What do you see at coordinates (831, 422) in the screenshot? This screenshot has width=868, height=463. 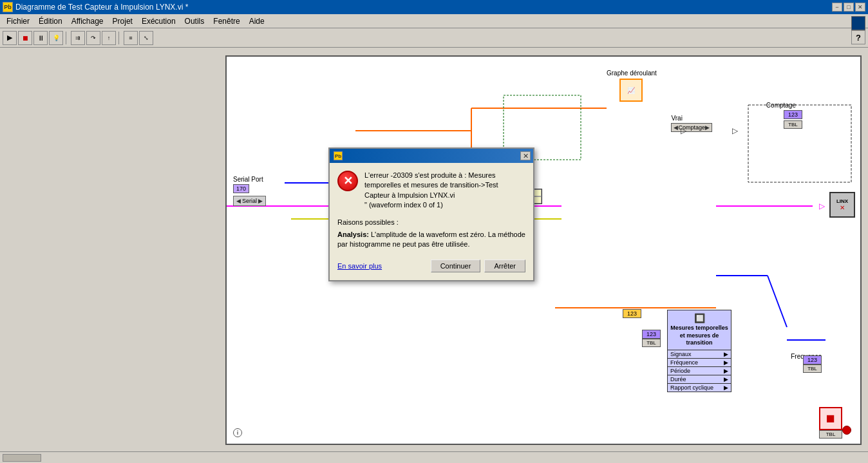 I see `stop-box: ⏹ TBL` at bounding box center [831, 422].